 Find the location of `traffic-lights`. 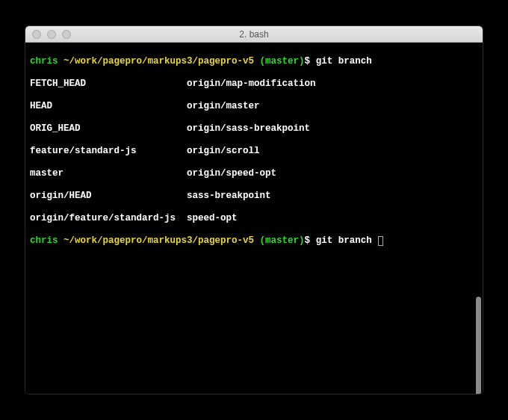

traffic-lights is located at coordinates (48, 34).